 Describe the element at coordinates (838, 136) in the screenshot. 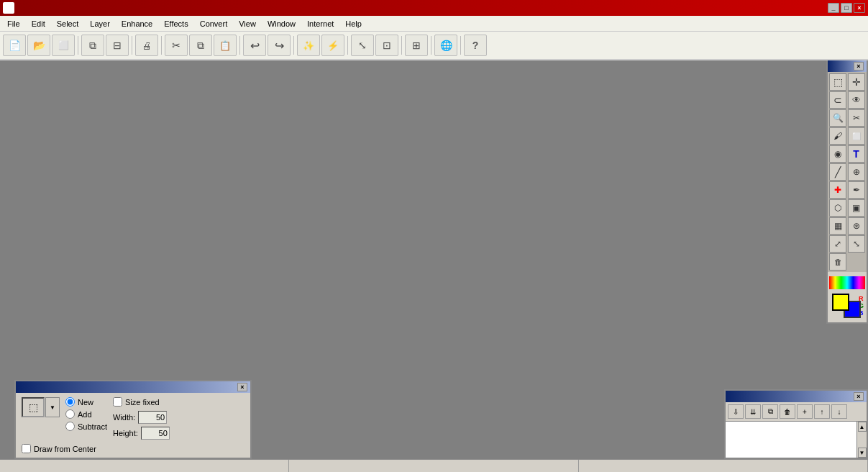

I see `brush-tool` at that location.